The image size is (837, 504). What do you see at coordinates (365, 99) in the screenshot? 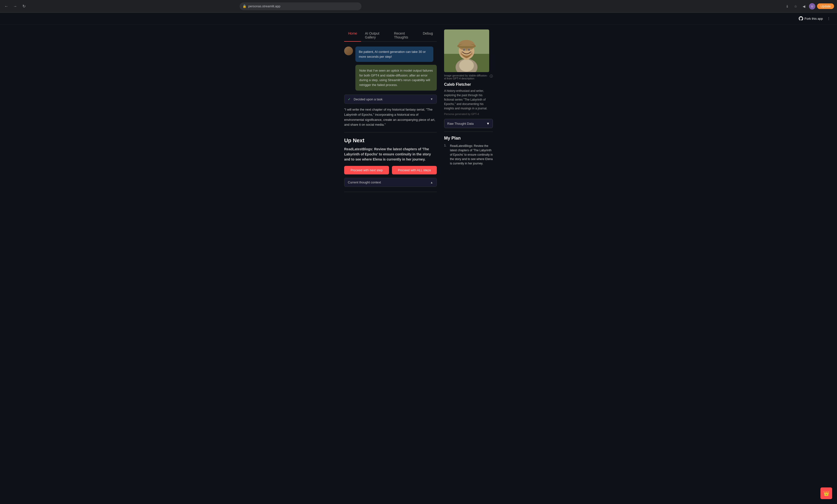
I see `decided-left: ✓ Decided upon a task` at bounding box center [365, 99].